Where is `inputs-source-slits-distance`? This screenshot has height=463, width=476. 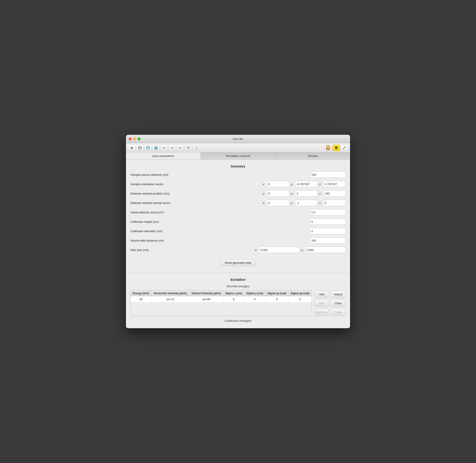 inputs-source-slits-distance is located at coordinates (328, 240).